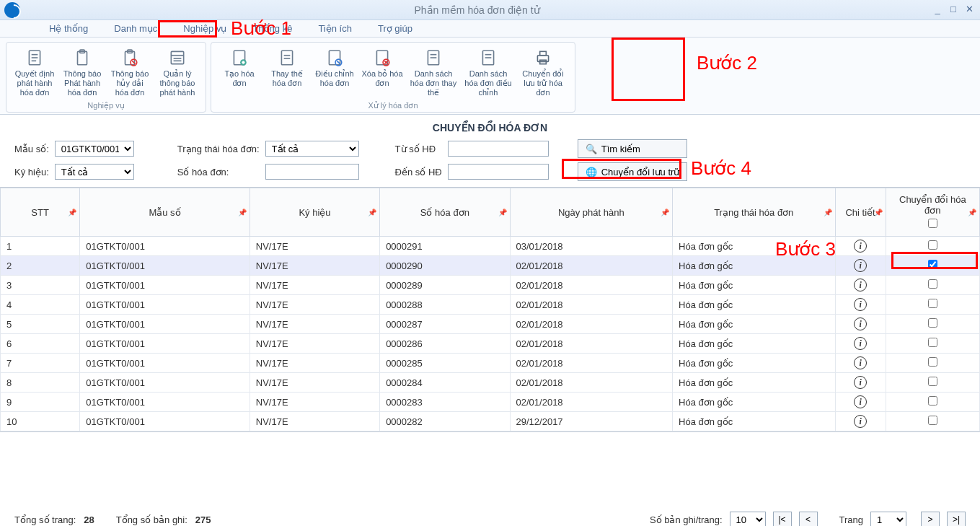  I want to click on th-trang-thai: Trạng thái hóa đơn📌, so click(754, 212).